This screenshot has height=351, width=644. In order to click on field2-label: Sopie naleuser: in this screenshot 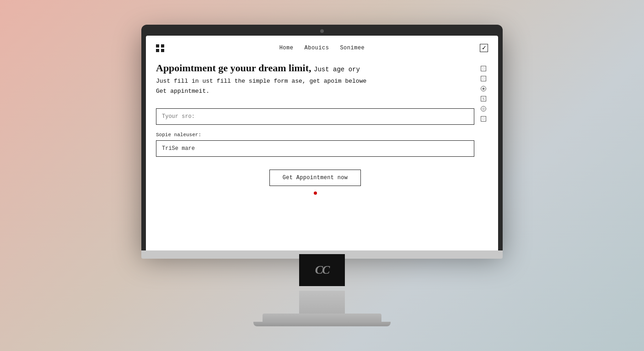, I will do `click(315, 135)`.